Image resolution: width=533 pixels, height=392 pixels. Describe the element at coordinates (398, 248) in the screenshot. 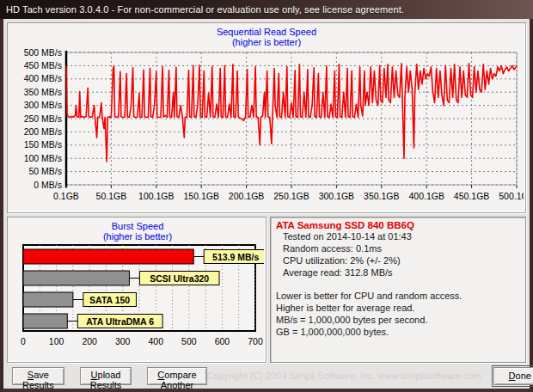

I see `drive-detail-line: Random access: 0.1ms` at that location.